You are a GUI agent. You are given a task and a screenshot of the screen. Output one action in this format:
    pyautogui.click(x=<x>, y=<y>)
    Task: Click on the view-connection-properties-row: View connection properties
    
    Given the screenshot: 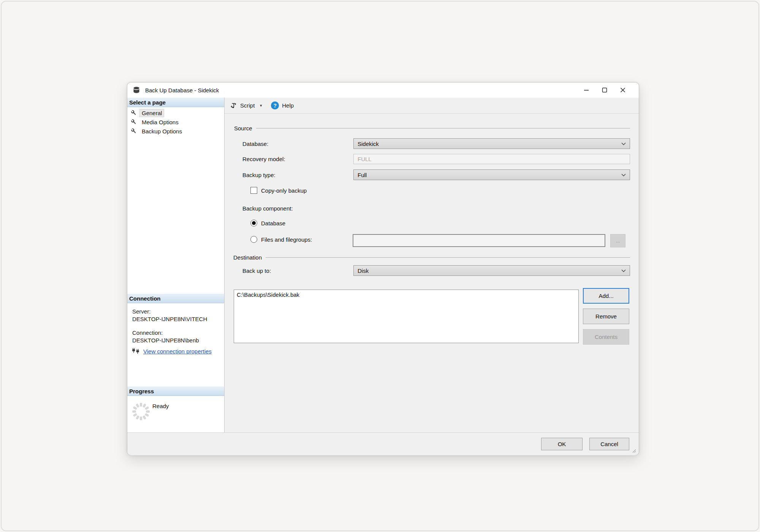 What is the action you would take?
    pyautogui.click(x=172, y=351)
    